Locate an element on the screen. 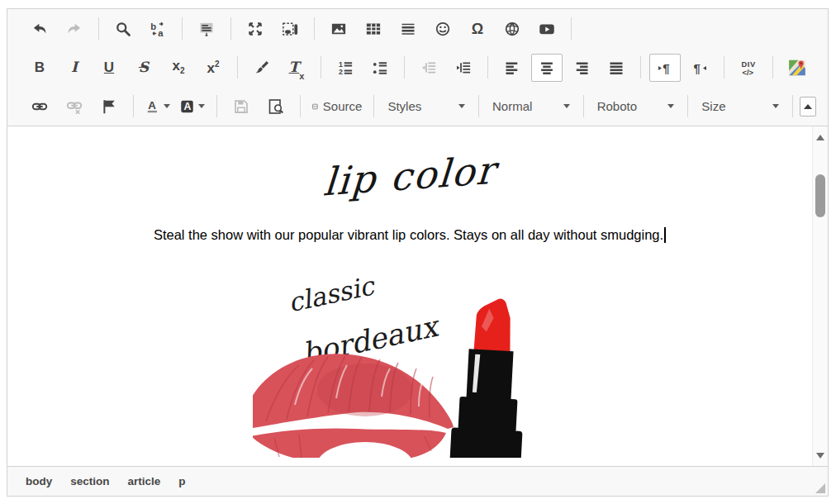 The height and width of the screenshot is (504, 836). text-direction-rtl-button: ¶ is located at coordinates (700, 68).